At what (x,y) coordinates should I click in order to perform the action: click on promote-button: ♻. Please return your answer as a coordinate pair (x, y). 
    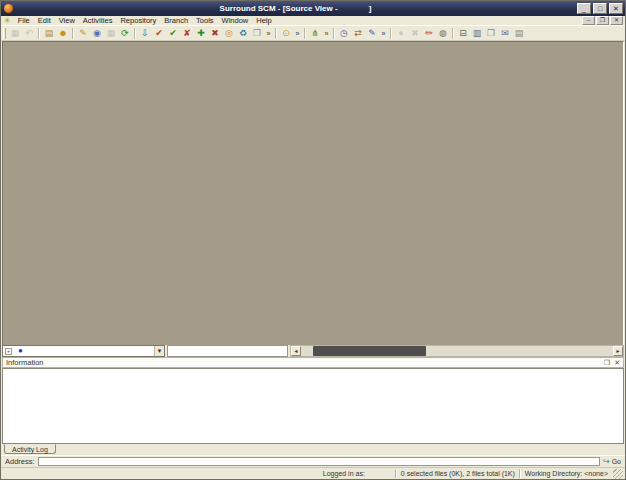
    Looking at the image, I should click on (243, 34).